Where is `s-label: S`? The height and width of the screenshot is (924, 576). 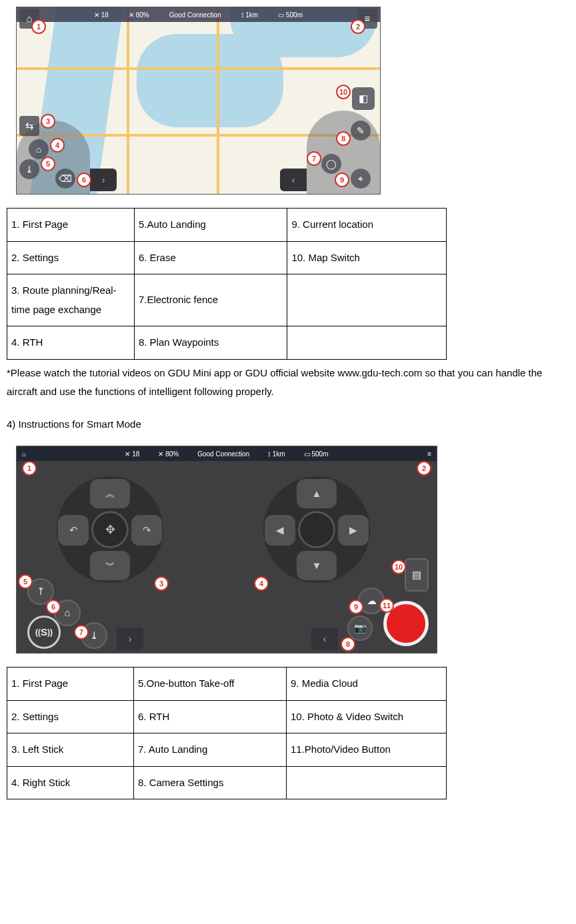 s-label: S is located at coordinates (44, 633).